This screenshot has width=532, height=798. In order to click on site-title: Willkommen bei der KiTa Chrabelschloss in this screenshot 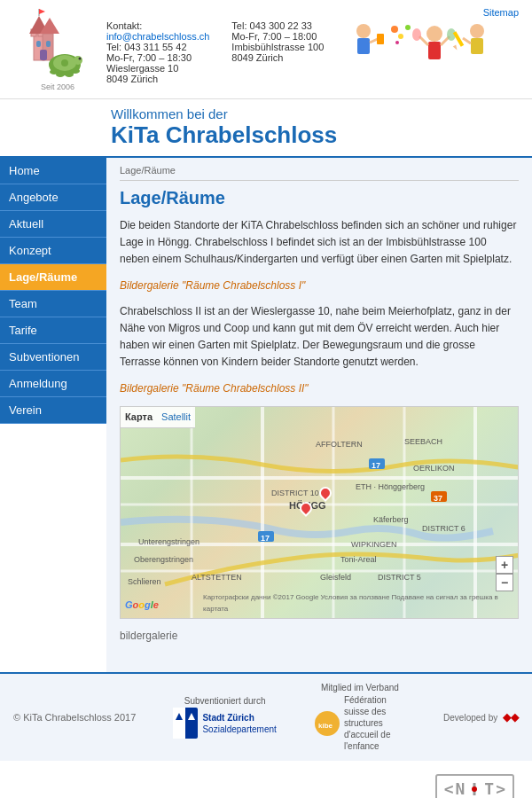, I will do `click(223, 128)`.